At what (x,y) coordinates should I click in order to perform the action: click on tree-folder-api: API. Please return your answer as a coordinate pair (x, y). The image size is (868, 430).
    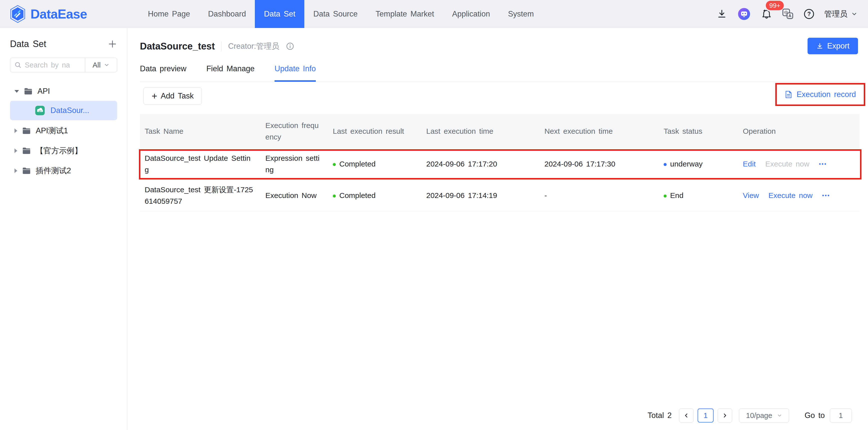
    Looking at the image, I should click on (63, 91).